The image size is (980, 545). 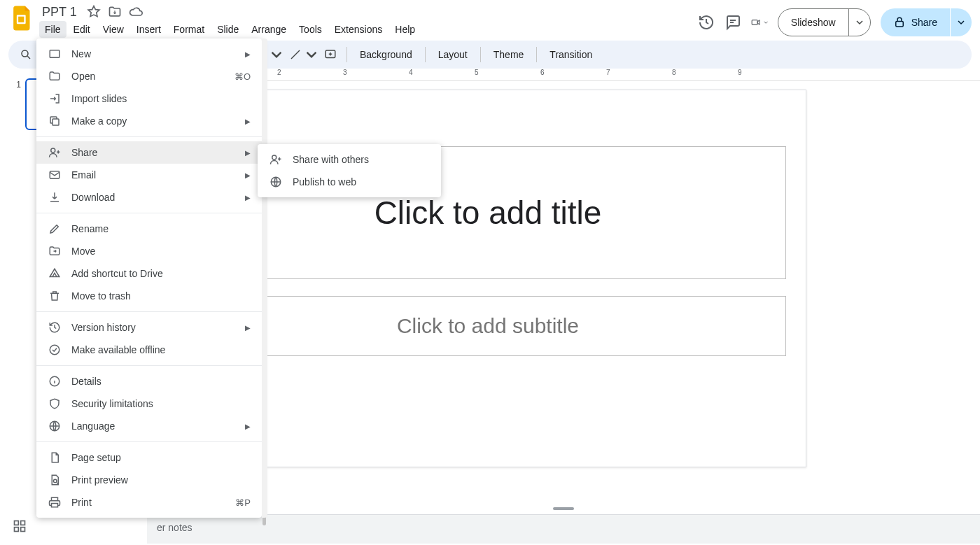 What do you see at coordinates (242, 77) in the screenshot?
I see `shortcut: ⌘O` at bounding box center [242, 77].